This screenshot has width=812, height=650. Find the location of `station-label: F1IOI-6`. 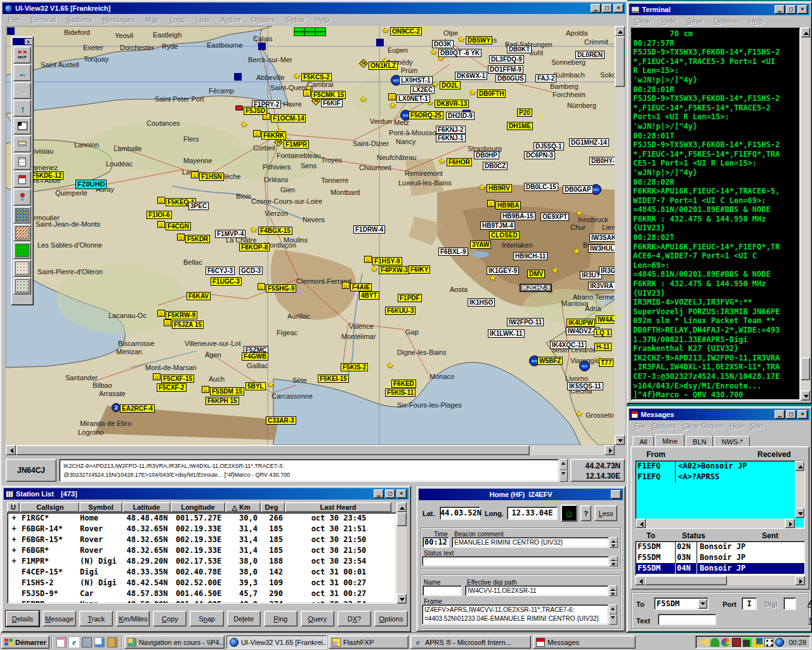

station-label: F1IOI-6 is located at coordinates (159, 215).